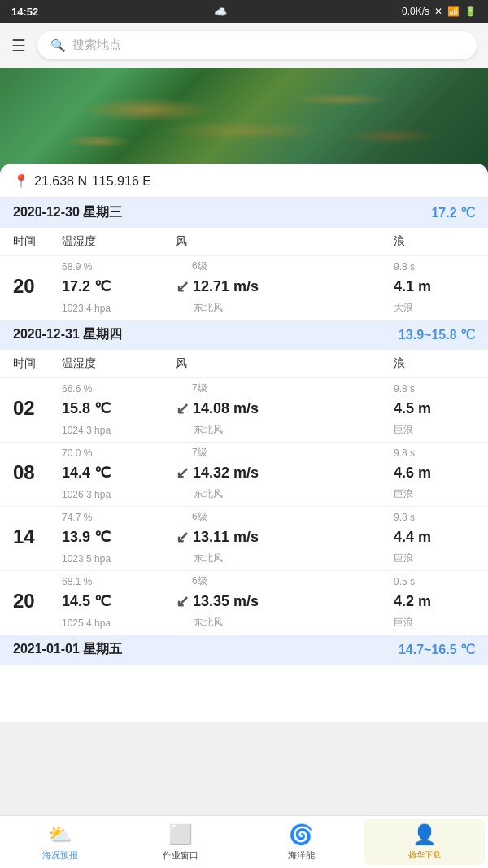 The image size is (488, 868). I want to click on status-bar: 14:52 ☁️ 0.0K/s ✕ 📶 🔋, so click(244, 11).